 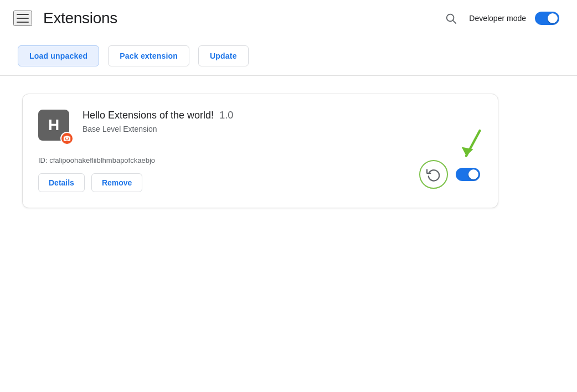 What do you see at coordinates (497, 18) in the screenshot?
I see `developer-mode-label: Developer mode` at bounding box center [497, 18].